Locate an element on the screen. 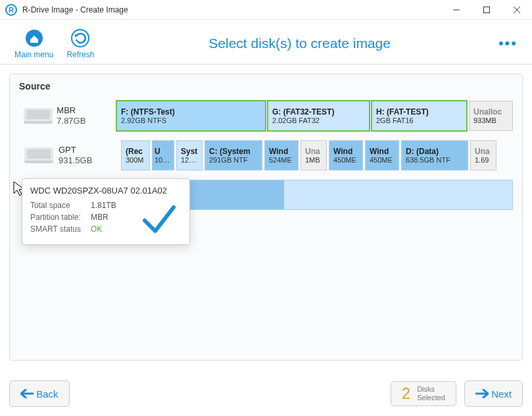 This screenshot has width=532, height=416. disk-meta: MBR 7.87GB is located at coordinates (87, 116).